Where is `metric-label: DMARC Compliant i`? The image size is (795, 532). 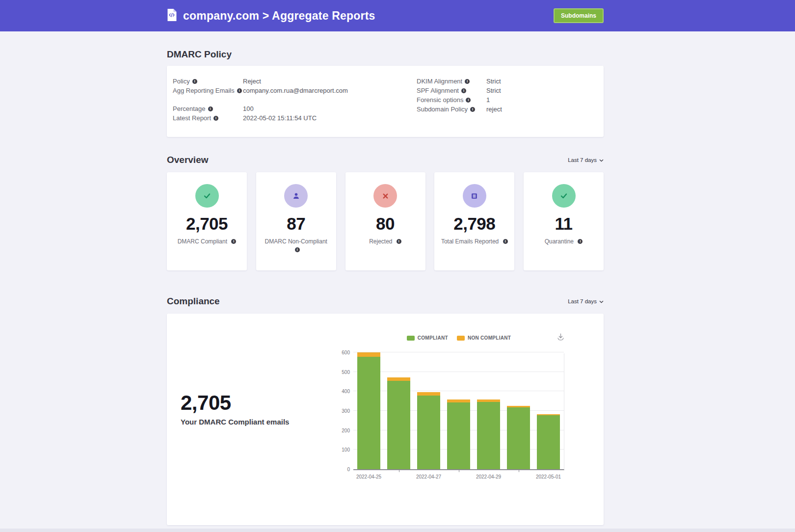
metric-label: DMARC Compliant i is located at coordinates (207, 241).